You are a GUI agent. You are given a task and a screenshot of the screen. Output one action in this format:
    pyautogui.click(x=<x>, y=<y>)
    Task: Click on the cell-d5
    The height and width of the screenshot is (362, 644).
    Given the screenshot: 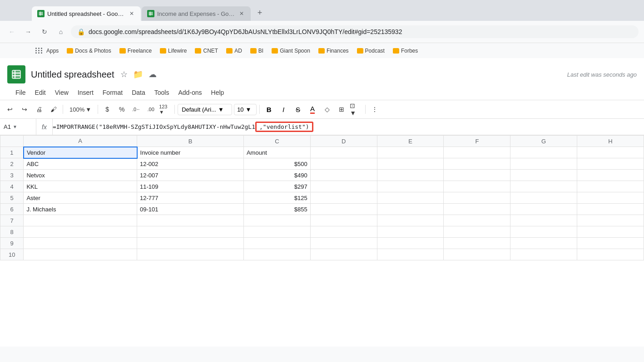 What is the action you would take?
    pyautogui.click(x=343, y=198)
    